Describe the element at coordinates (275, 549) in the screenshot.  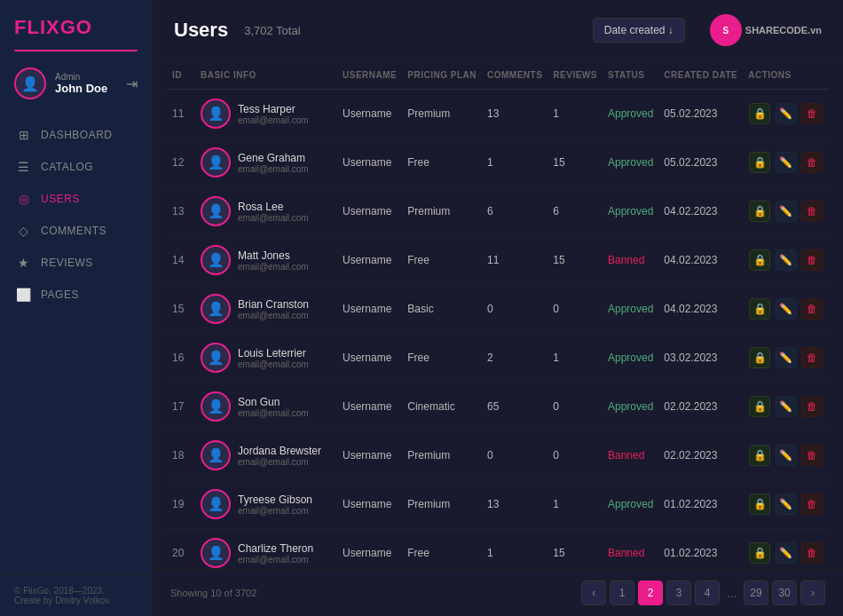
I see `user-fullname: Charlize Theron` at that location.